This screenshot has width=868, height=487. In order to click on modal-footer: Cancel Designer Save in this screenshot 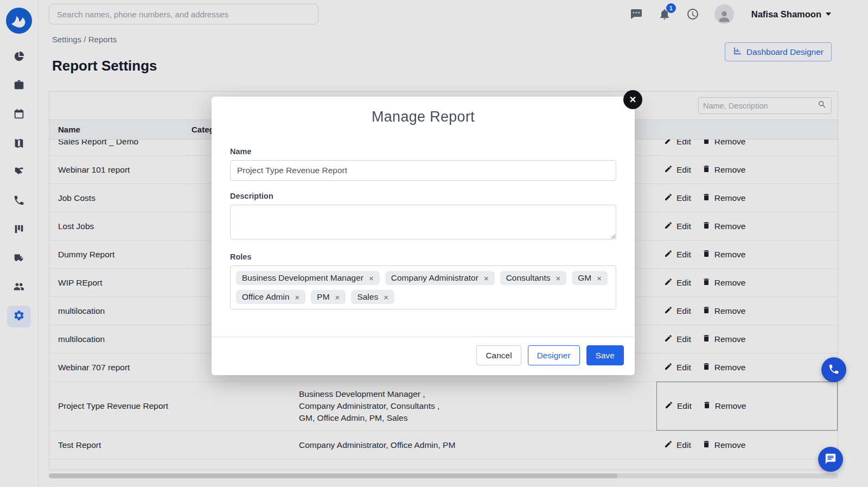, I will do `click(423, 356)`.